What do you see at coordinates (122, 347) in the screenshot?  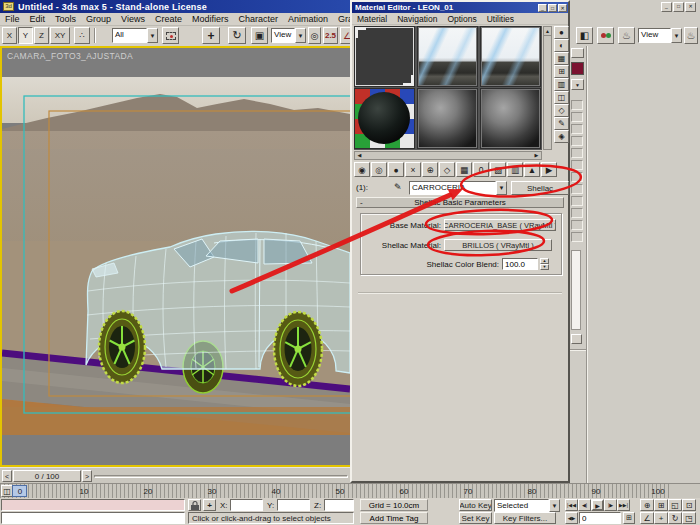 I see `car-wheel-front` at bounding box center [122, 347].